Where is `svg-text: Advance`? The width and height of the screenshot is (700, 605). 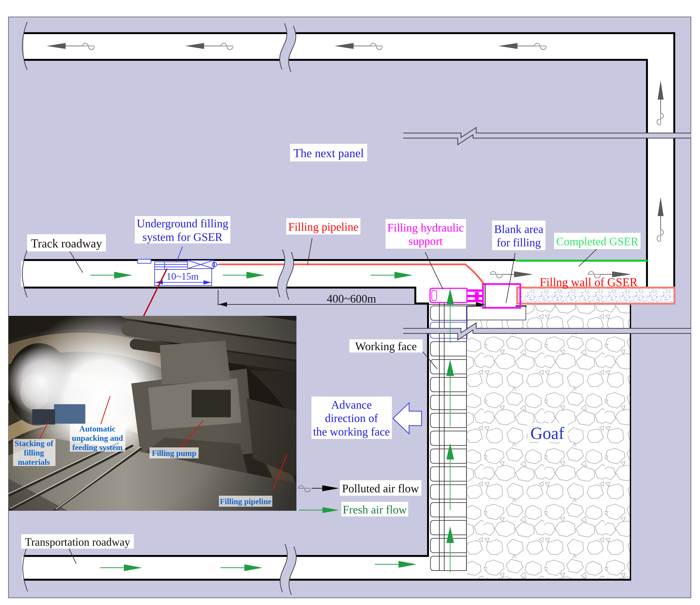 svg-text: Advance is located at coordinates (351, 405).